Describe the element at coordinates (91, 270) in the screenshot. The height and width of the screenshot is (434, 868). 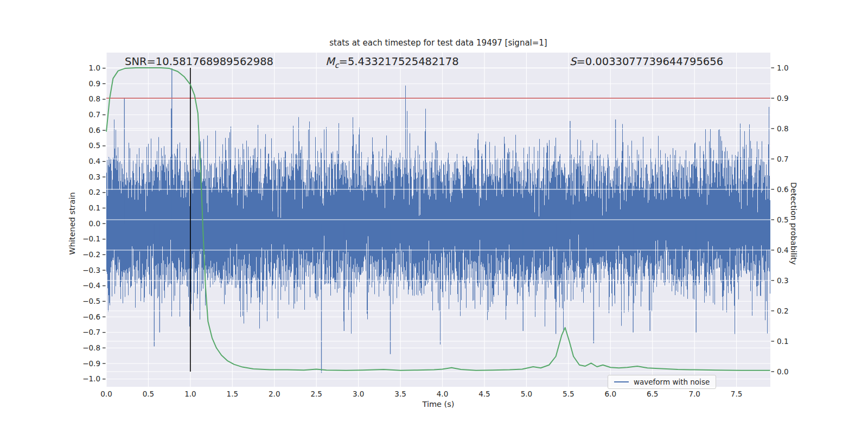
I see `tick-label: −0.3` at that location.